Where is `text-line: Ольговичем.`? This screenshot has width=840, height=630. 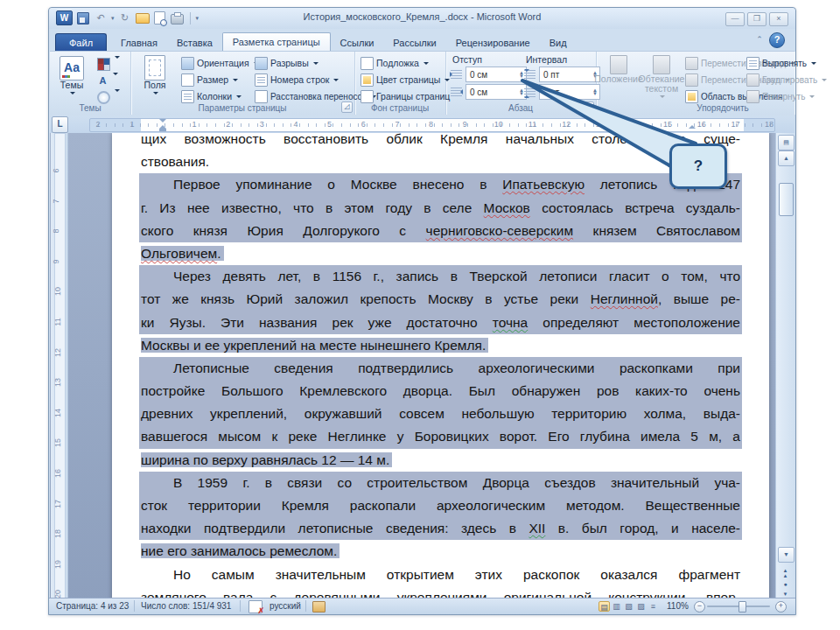
text-line: Ольговичем. is located at coordinates (441, 254).